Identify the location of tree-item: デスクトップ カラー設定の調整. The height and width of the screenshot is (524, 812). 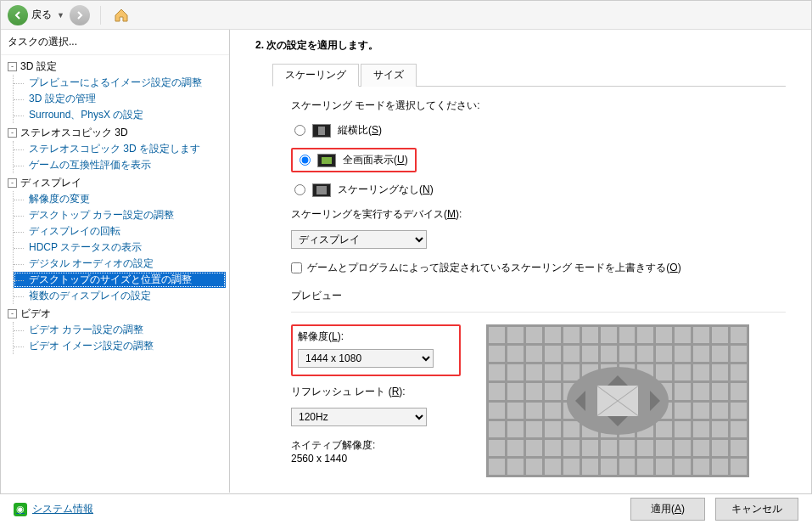
(120, 216).